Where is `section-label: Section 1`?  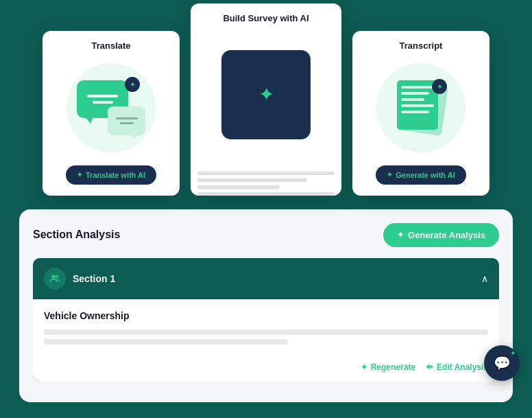 section-label: Section 1 is located at coordinates (94, 279).